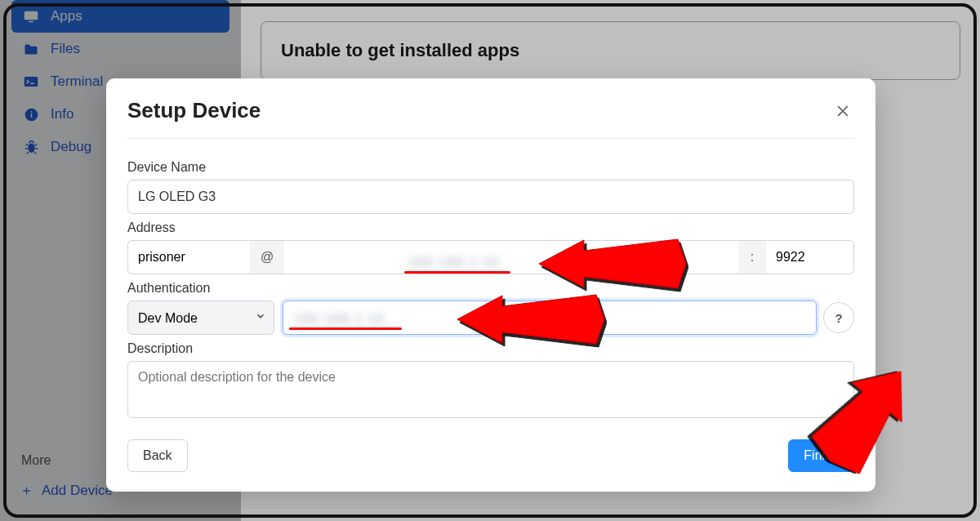  I want to click on auth-row: Dev Mode ?, so click(491, 318).